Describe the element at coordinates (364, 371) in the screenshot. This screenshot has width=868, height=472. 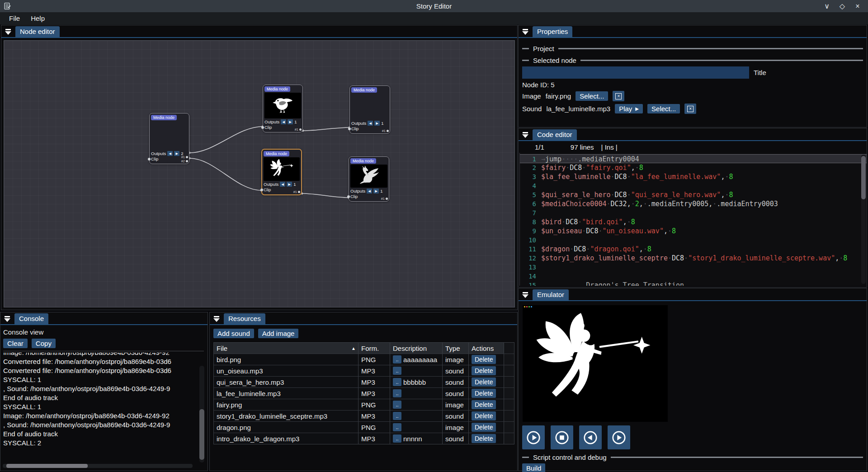
I see `table-row: un_oiseau.mp3MP3..soundDelete` at that location.